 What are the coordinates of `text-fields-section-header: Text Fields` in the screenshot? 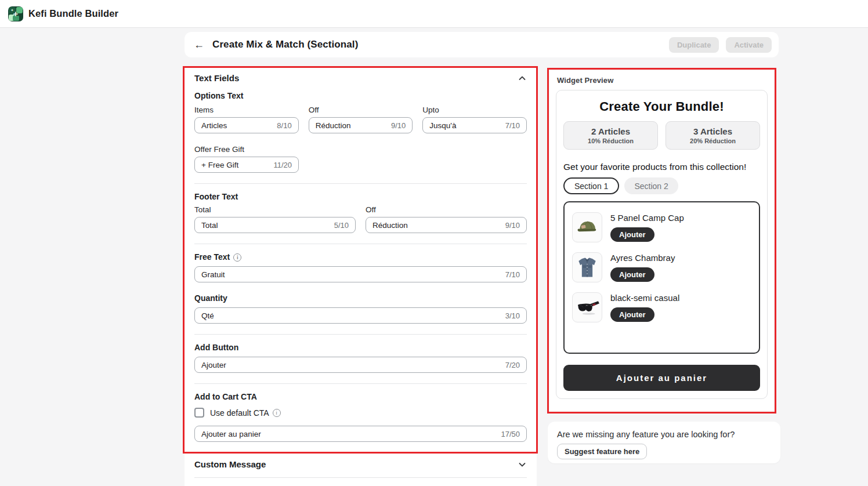 It's located at (361, 75).